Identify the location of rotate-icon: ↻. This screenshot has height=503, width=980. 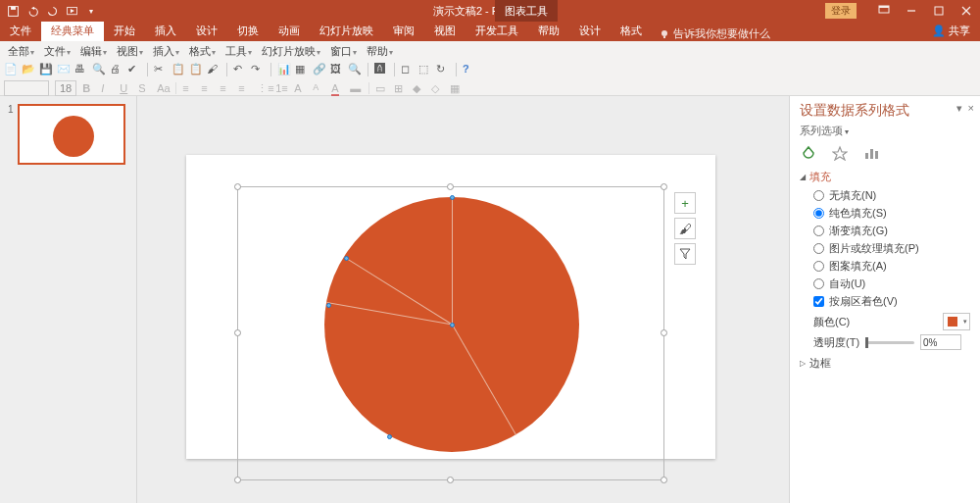
(443, 70).